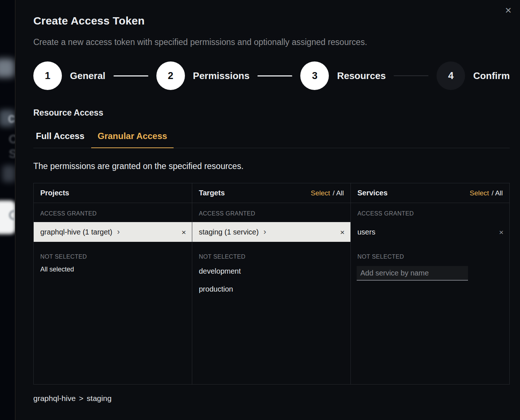 The width and height of the screenshot is (520, 420). What do you see at coordinates (412, 273) in the screenshot?
I see `add-service-input` at bounding box center [412, 273].